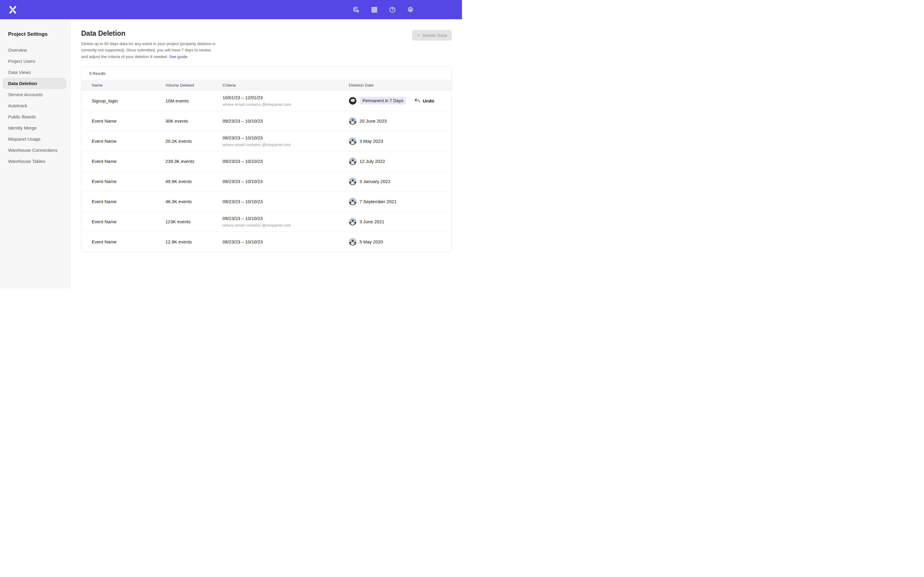  What do you see at coordinates (34, 83) in the screenshot?
I see `sidebar-item-data-deletion: Data Deletion` at bounding box center [34, 83].